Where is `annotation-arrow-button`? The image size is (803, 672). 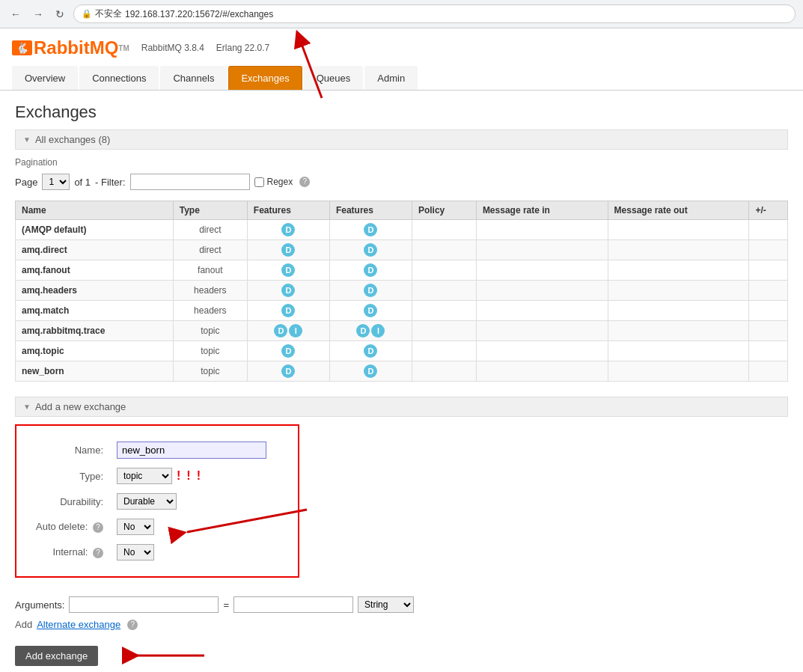 annotation-arrow-button is located at coordinates (159, 656).